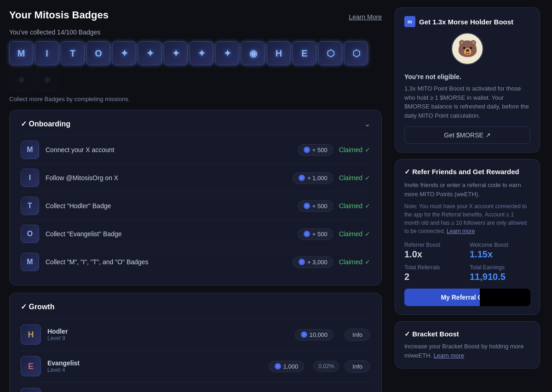 The height and width of the screenshot is (392, 552). What do you see at coordinates (467, 334) in the screenshot?
I see `bracket-boost-title: ✓ Bracket Boost` at bounding box center [467, 334].